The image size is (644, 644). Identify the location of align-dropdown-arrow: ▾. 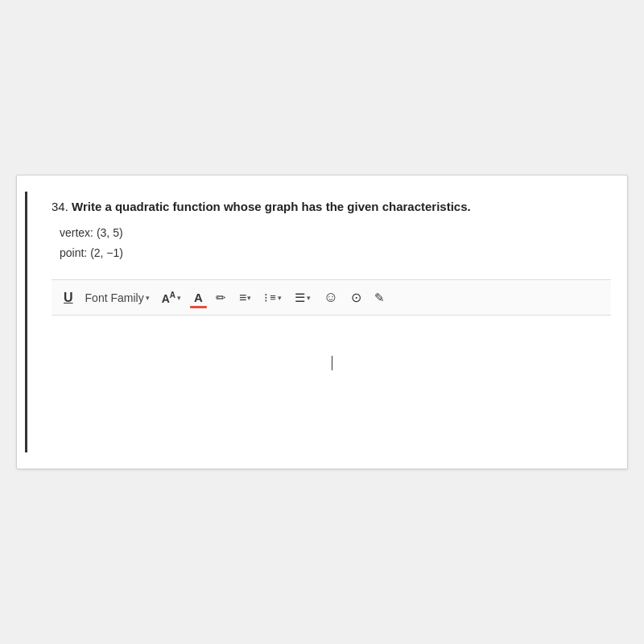
(250, 298).